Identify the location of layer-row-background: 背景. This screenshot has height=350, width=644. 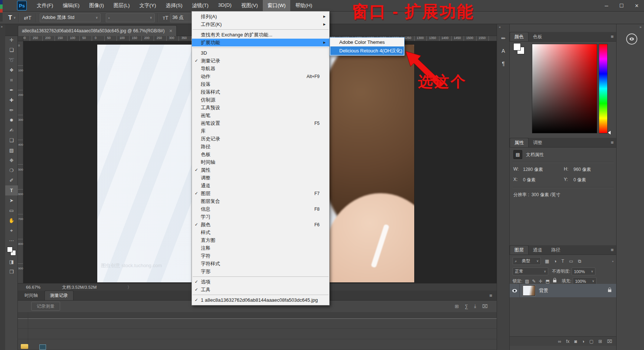
(563, 291).